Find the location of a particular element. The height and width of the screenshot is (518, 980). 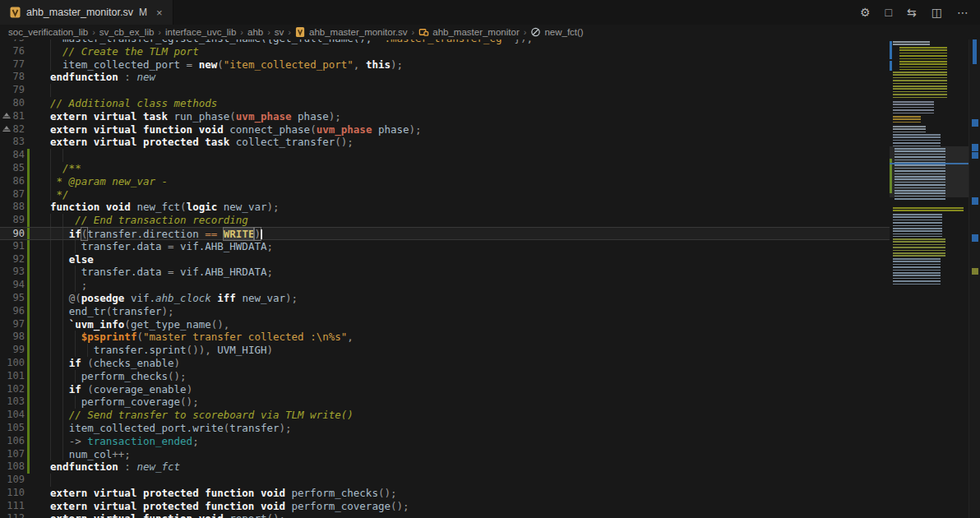

code-line: end_tr(transfer); is located at coordinates (464, 312).